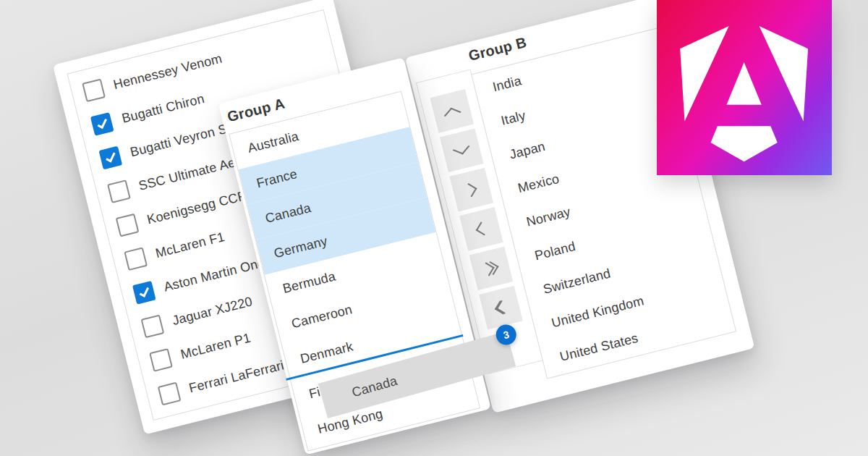  Describe the element at coordinates (461, 148) in the screenshot. I see `chevron-down-icon` at that location.